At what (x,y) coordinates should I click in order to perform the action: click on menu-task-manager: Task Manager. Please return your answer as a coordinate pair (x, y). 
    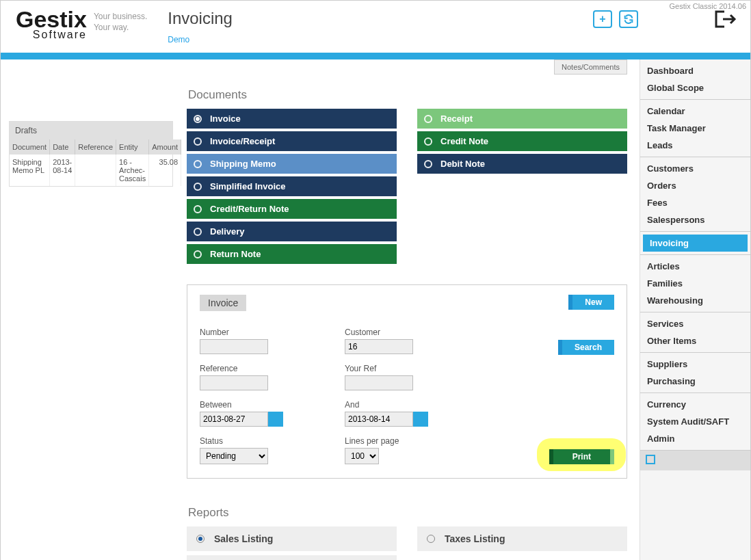
    Looking at the image, I should click on (695, 129).